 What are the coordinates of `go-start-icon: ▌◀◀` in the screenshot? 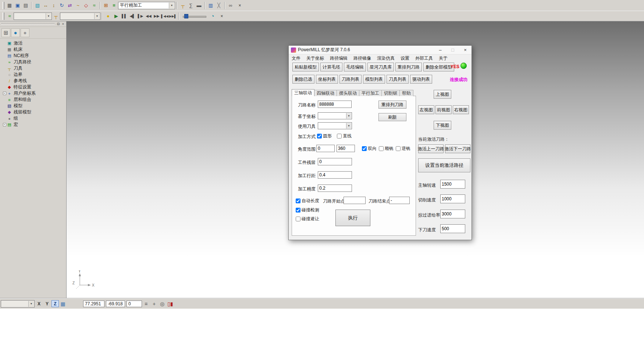 It's located at (165, 16).